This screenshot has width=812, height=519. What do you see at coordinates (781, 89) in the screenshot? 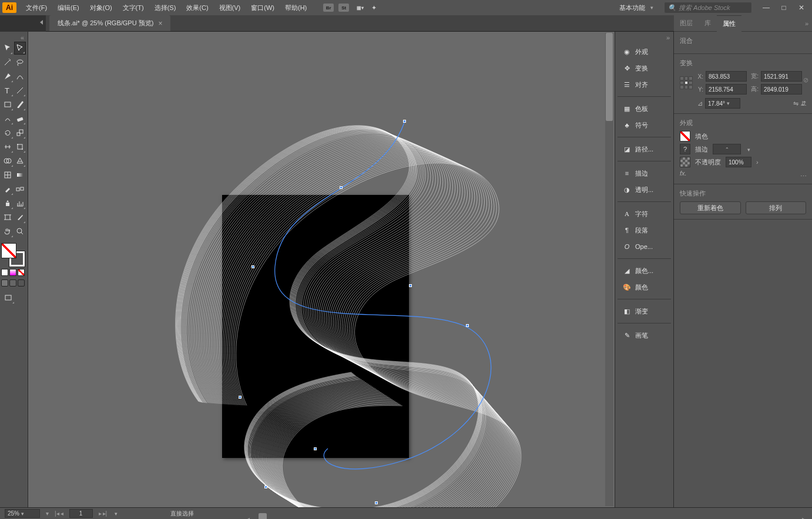
I see `h-field: 2849.019` at bounding box center [781, 89].